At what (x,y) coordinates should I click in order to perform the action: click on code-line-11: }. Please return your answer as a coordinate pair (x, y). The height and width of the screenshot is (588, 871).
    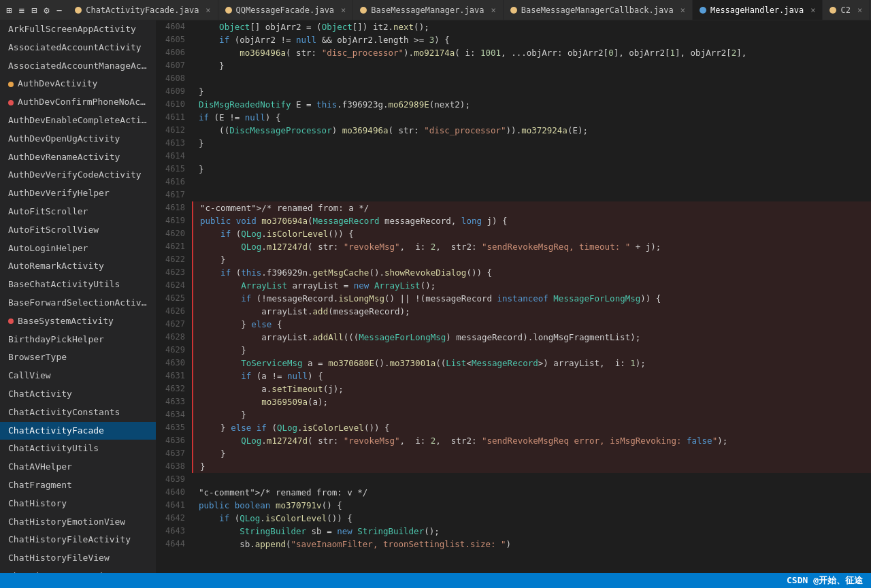
    Looking at the image, I should click on (531, 169).